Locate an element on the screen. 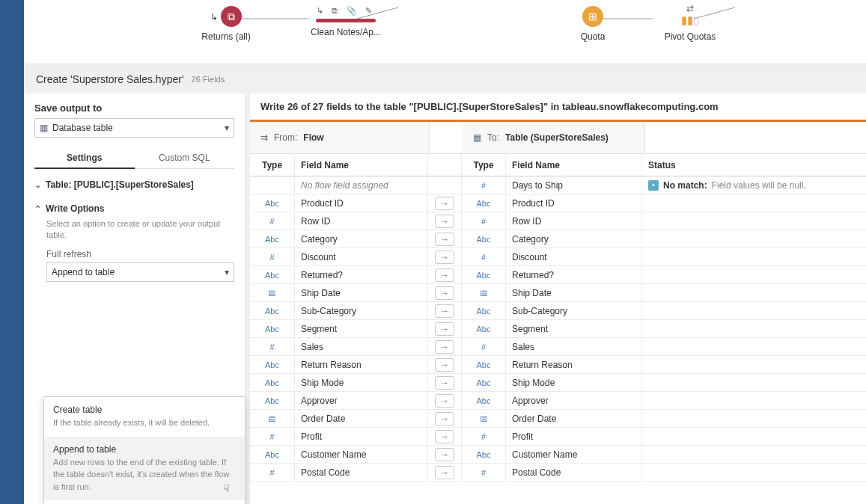 This screenshot has height=504, width=866. option-description: Add new rows to the end of the existing … is located at coordinates (144, 475).